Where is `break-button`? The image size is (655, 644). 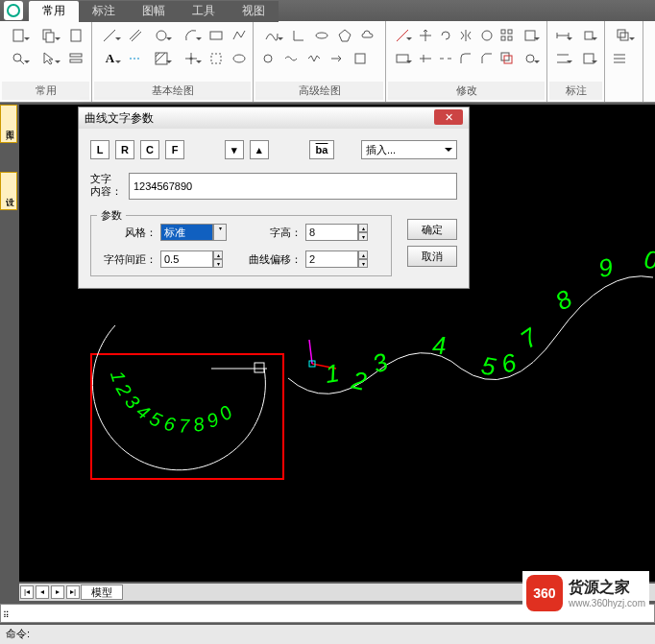
break-button is located at coordinates (446, 59).